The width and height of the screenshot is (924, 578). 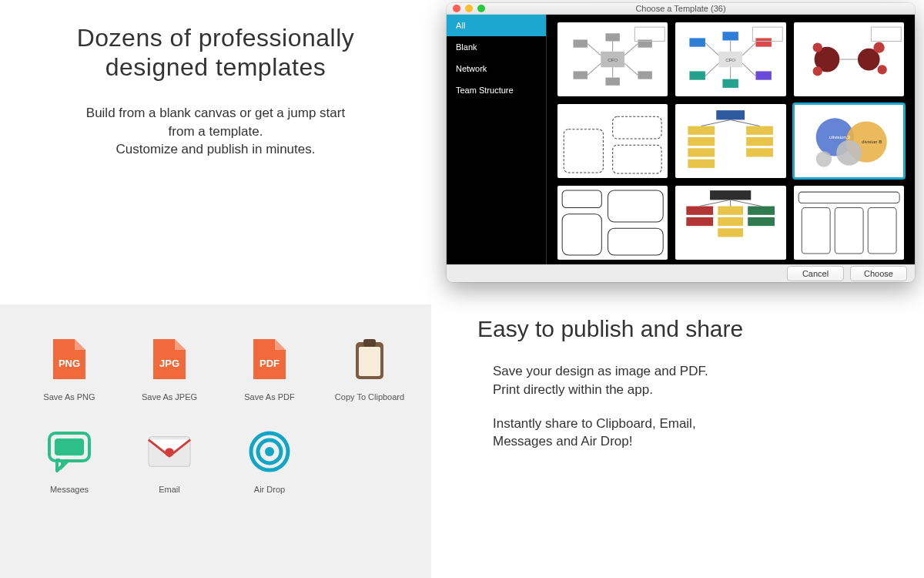 I want to click on p1-line2: Print directly within the app., so click(x=573, y=390).